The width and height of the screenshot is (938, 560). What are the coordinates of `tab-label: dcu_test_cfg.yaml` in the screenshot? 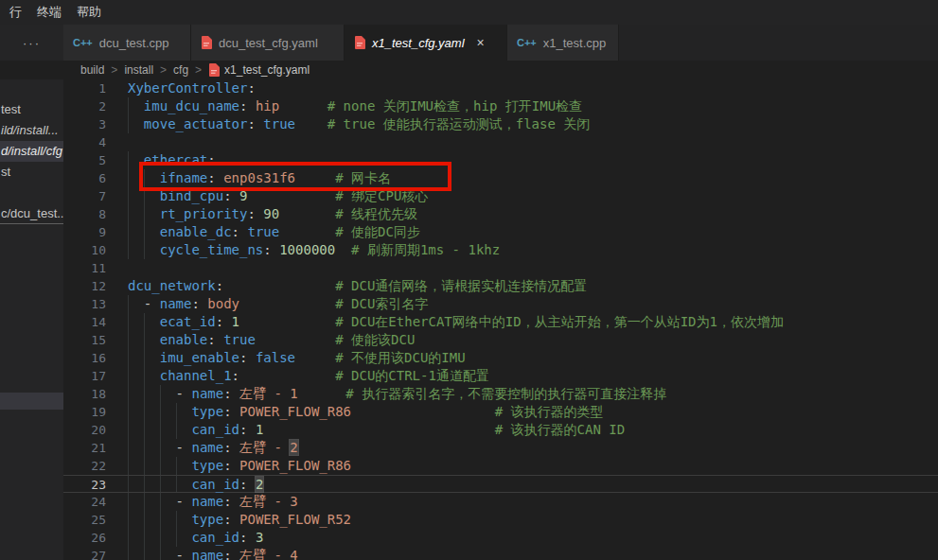 It's located at (269, 44).